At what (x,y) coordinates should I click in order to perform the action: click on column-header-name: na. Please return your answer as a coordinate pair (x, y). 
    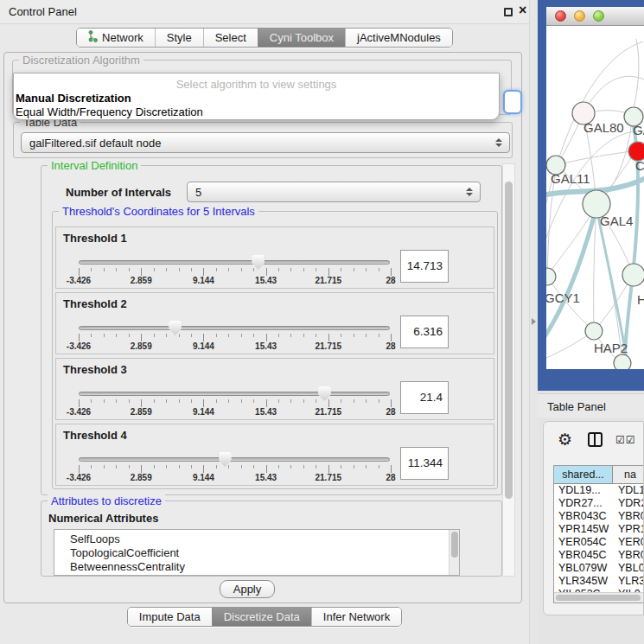
    Looking at the image, I should click on (628, 475).